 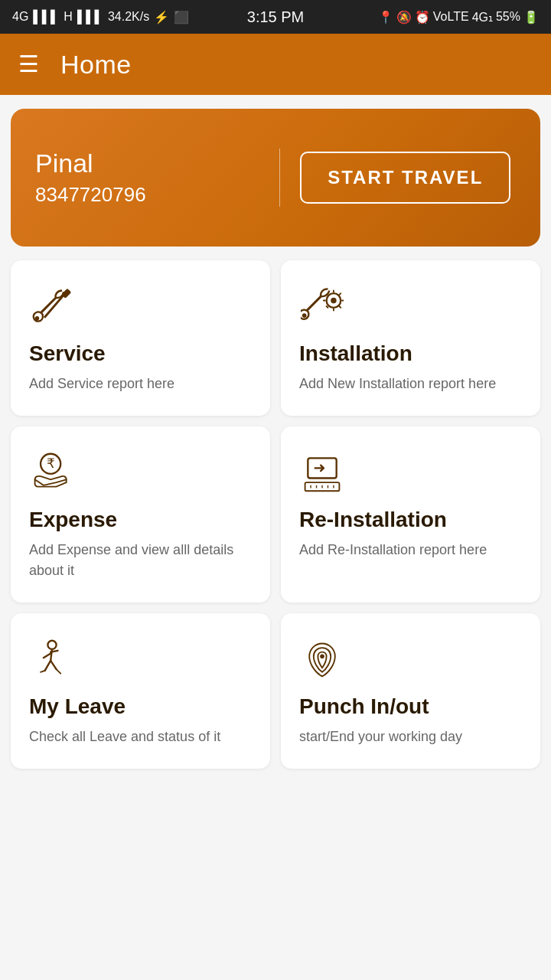 What do you see at coordinates (52, 659) in the screenshot?
I see `leave-icon` at bounding box center [52, 659].